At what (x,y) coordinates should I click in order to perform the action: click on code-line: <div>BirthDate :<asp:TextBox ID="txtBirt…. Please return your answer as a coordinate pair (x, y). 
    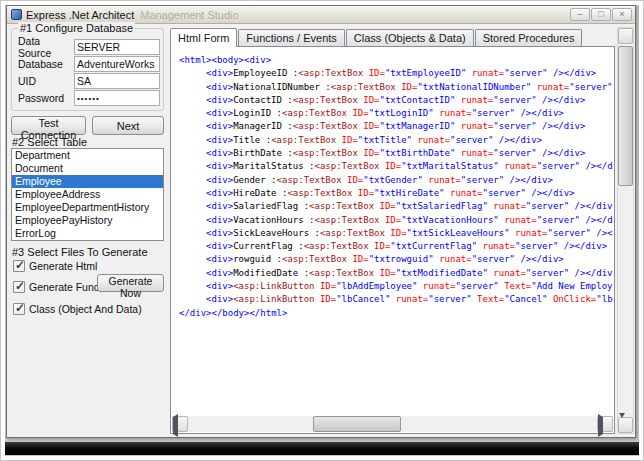
    Looking at the image, I should click on (396, 154).